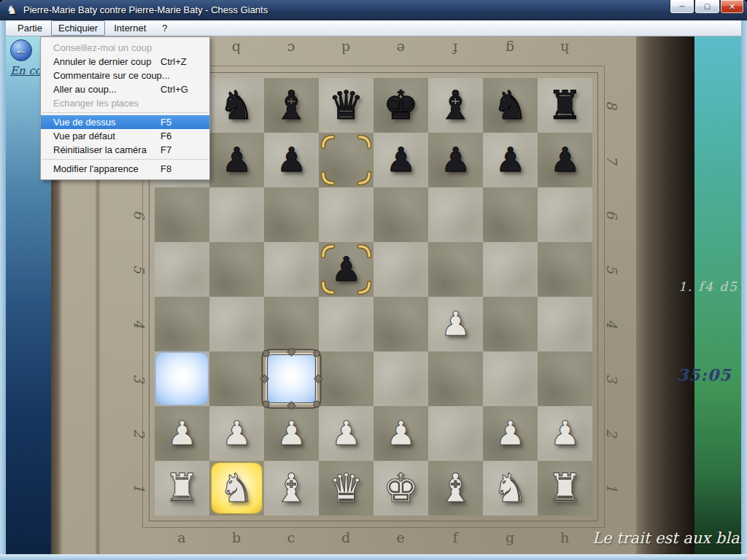 The width and height of the screenshot is (747, 560). What do you see at coordinates (401, 105) in the screenshot?
I see `piece-black-king-e8: ♚` at bounding box center [401, 105].